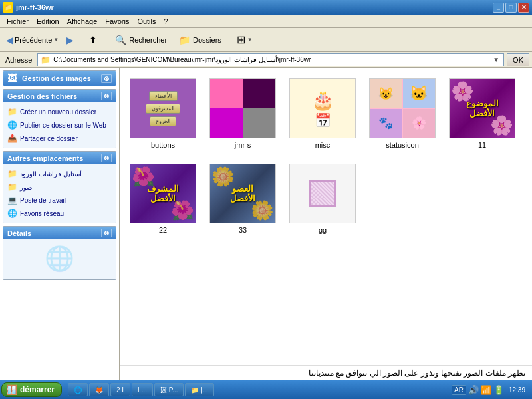 The width and height of the screenshot is (532, 399). Describe the element at coordinates (243, 114) in the screenshot. I see `file-item-jmrs: jmr-s` at that location.